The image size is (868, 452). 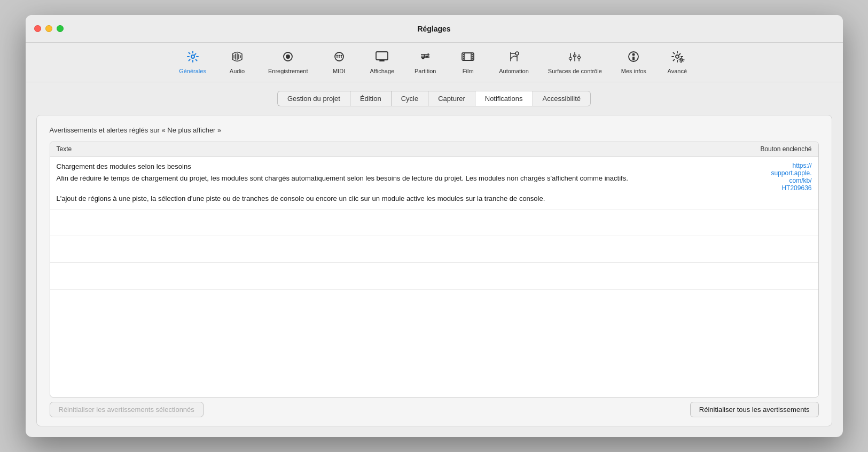 I want to click on bottom-bar: Réinitialiser les avertissements sélecti…, so click(x=434, y=407).